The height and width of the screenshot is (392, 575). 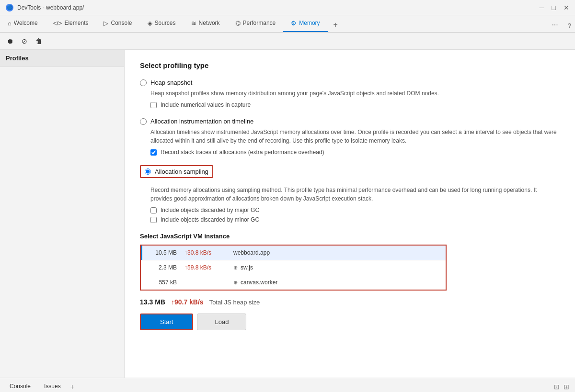 What do you see at coordinates (350, 236) in the screenshot?
I see `vm-section-title: Select JavaScript VM instance` at bounding box center [350, 236].